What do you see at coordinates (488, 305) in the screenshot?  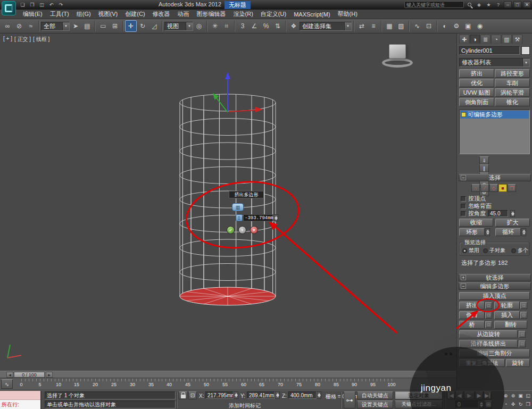 I see `extrude-settings-button: □` at bounding box center [488, 305].